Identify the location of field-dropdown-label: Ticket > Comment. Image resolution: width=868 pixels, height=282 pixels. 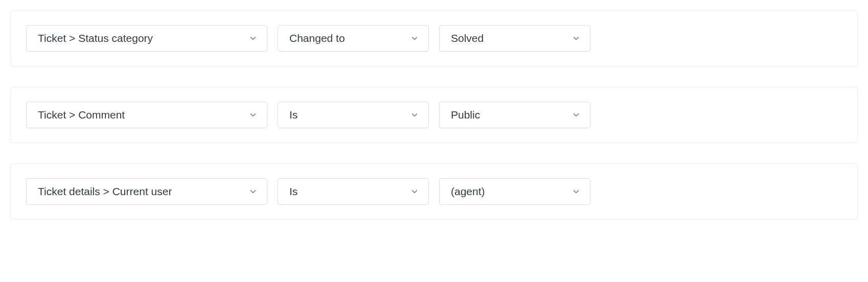
(81, 115).